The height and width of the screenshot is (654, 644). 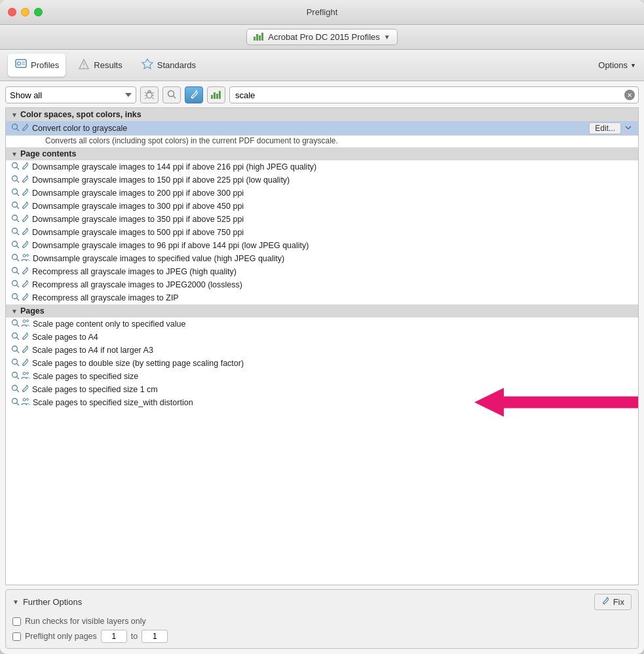 What do you see at coordinates (322, 128) in the screenshot?
I see `list-item-convert-color: Convert color to grayscale Edit...` at bounding box center [322, 128].